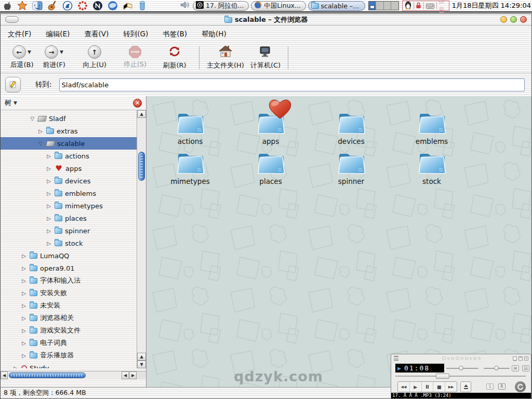 The width and height of the screenshot is (532, 399). I want to click on scroll-right-button: ▶, so click(133, 375).